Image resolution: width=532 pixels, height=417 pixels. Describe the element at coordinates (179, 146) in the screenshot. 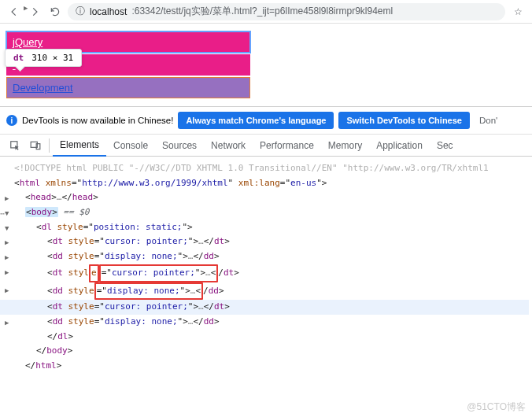

I see `tab-sources: Sources` at that location.